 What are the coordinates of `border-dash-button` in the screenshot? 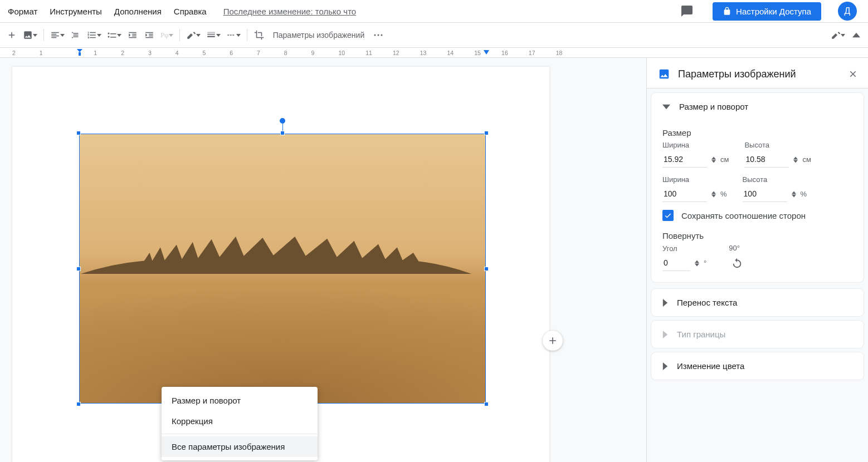 It's located at (233, 35).